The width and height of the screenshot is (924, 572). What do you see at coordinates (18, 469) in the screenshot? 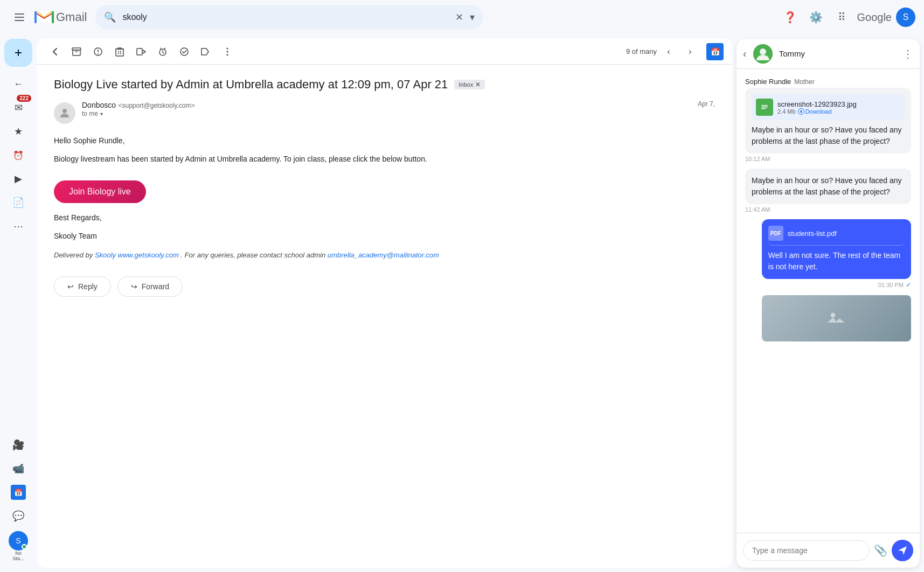
I see `sidebar-item-video: 📹` at bounding box center [18, 469].